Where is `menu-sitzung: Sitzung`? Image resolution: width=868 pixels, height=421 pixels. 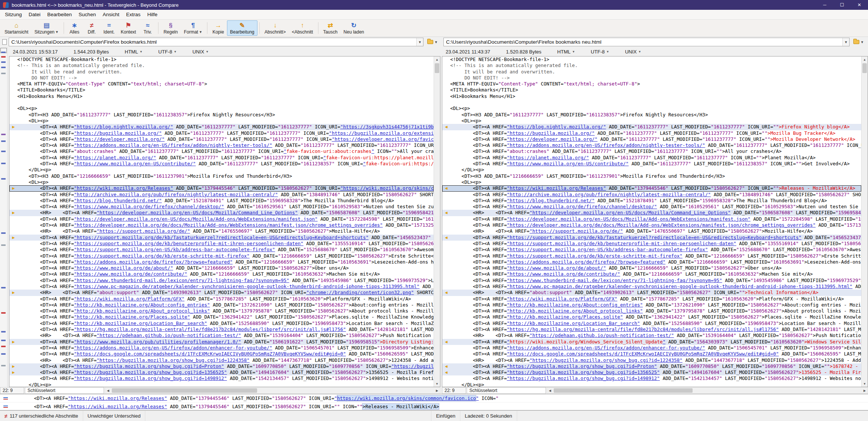 menu-sitzung: Sitzung is located at coordinates (14, 14).